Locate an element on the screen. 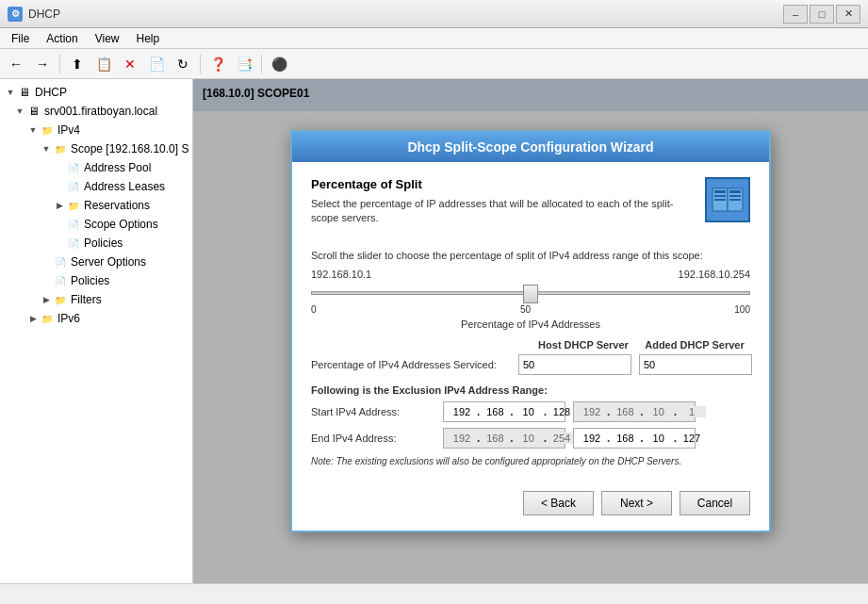  host-start-p1 is located at coordinates (462, 412).